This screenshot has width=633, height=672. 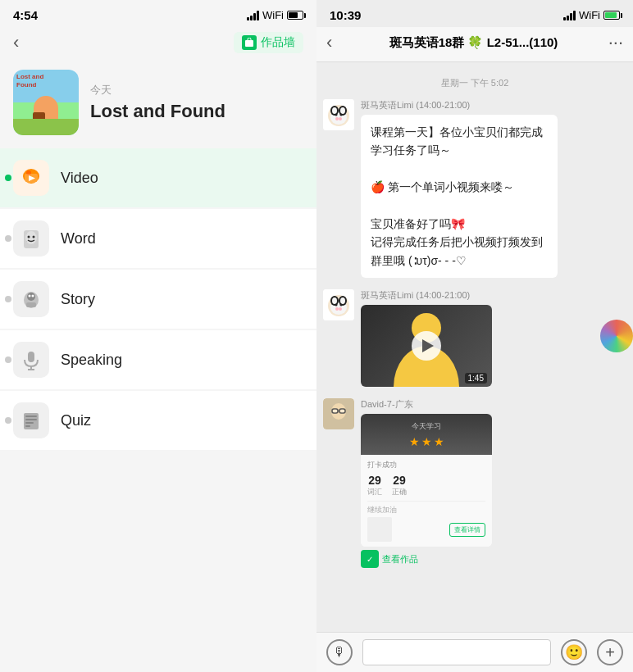 What do you see at coordinates (295, 15) in the screenshot?
I see `battery-icon` at bounding box center [295, 15].